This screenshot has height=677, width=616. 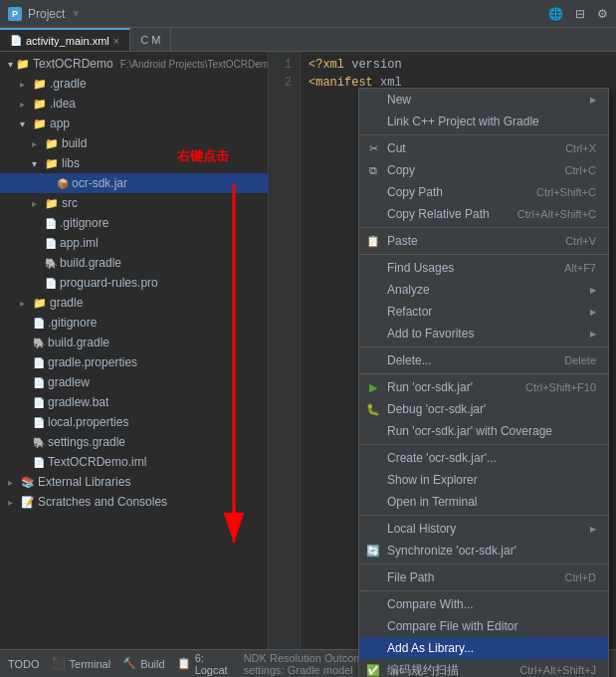 What do you see at coordinates (484, 431) in the screenshot?
I see `menu-item-run-coverage: Run 'ocr-sdk.jar' with Coverage` at bounding box center [484, 431].